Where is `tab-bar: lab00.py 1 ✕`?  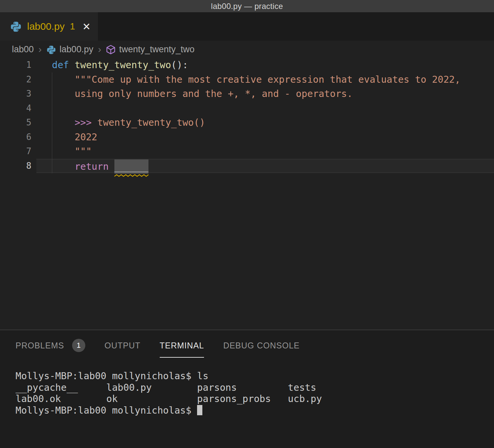 tab-bar: lab00.py 1 ✕ is located at coordinates (247, 26).